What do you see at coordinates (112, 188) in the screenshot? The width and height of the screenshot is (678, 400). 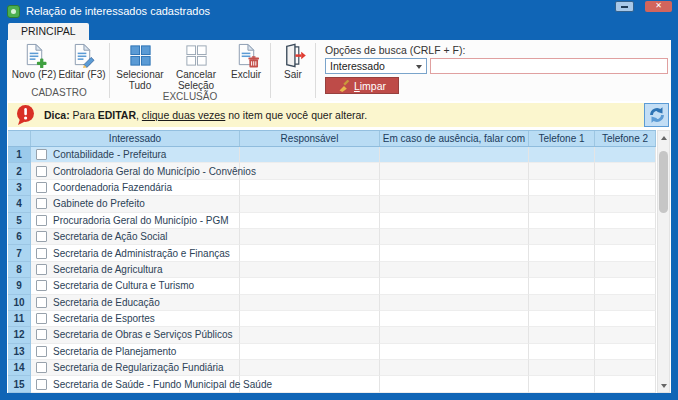 I see `row-interessado-label: Coordenadoria Fazendária` at bounding box center [112, 188].